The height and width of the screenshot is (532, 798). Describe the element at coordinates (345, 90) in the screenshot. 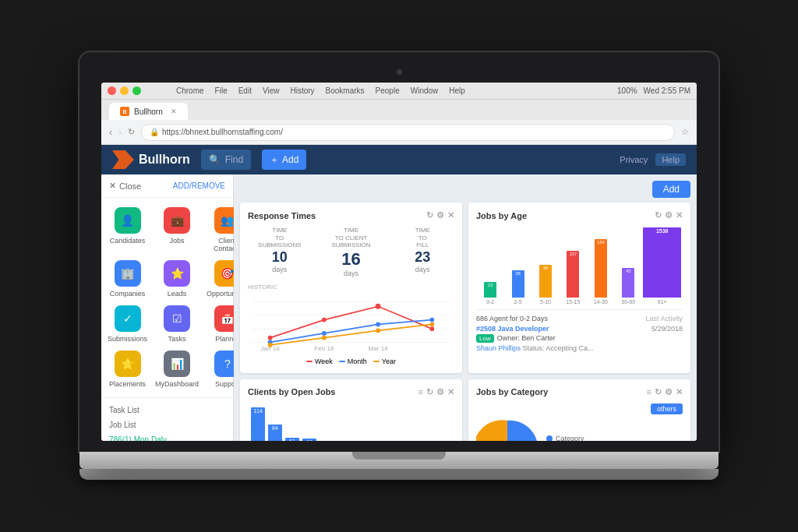

I see `menu-bookmarks: Bookmarks` at that location.